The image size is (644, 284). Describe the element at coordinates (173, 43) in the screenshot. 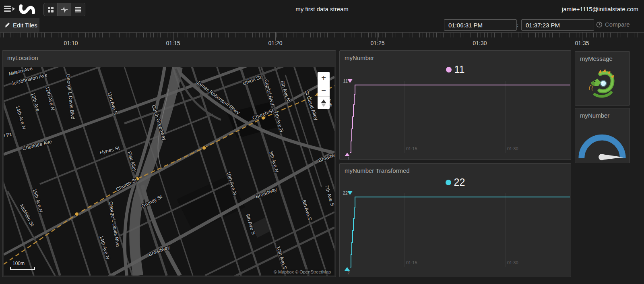

I see `timeline-label: 01:15` at that location.